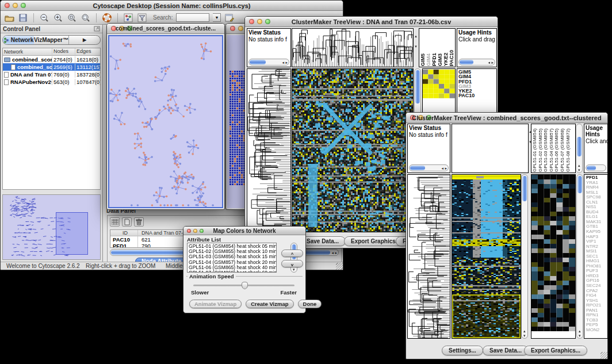 This screenshot has height=364, width=612. Describe the element at coordinates (244, 231) in the screenshot. I see `map-dialog-title: Map Colors to Network` at that location.